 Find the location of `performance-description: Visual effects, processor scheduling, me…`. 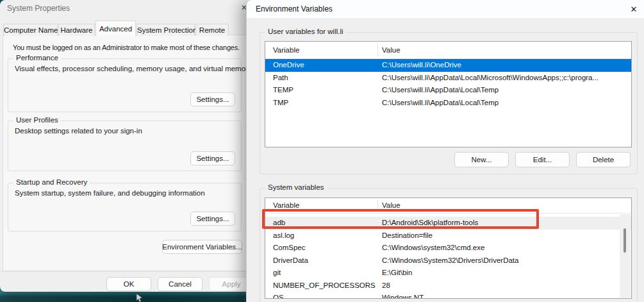

performance-description: Visual effects, processor scheduling, me… is located at coordinates (133, 69).